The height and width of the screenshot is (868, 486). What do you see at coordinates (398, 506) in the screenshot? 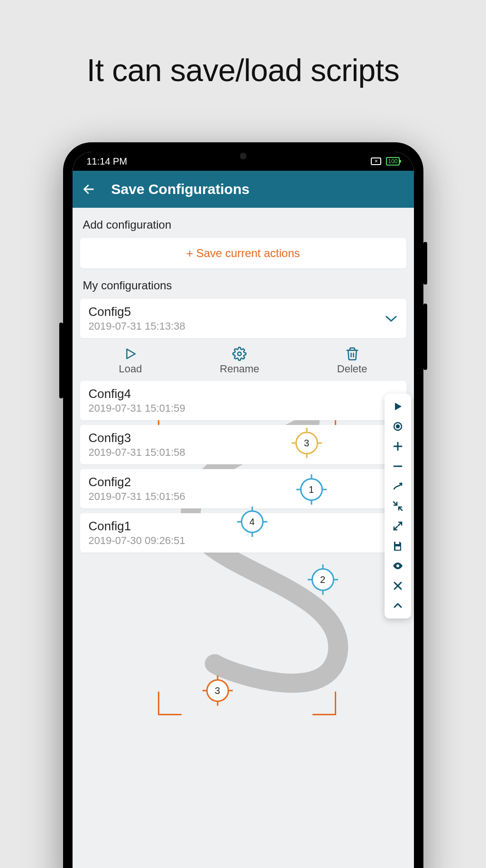
I see `pinch-in-tool` at bounding box center [398, 506].